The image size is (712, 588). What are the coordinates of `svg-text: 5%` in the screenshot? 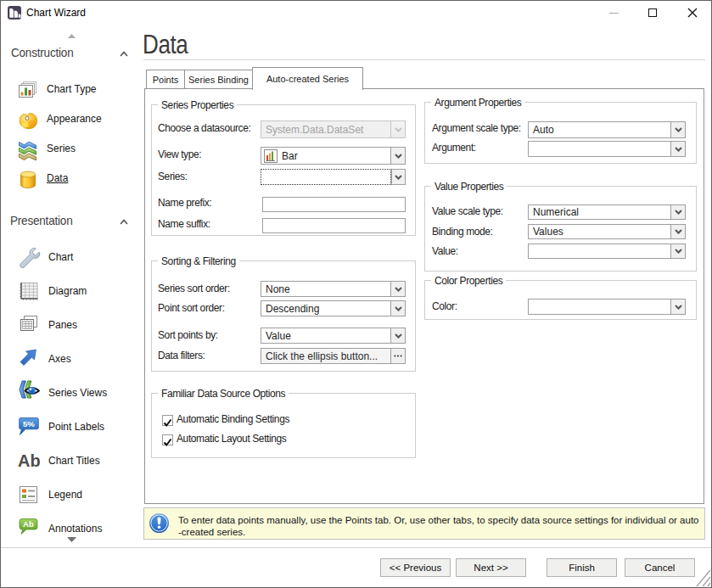 It's located at (29, 424).